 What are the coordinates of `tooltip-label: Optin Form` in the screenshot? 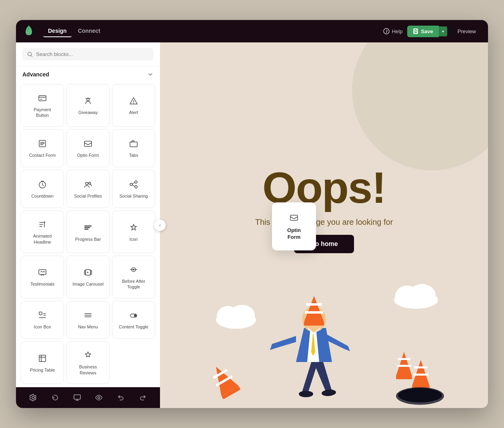 It's located at (294, 234).